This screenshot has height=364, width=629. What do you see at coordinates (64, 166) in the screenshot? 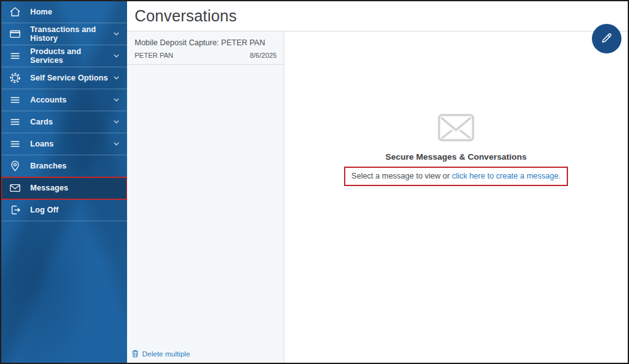
I see `sidebar-item-branches: Branches` at bounding box center [64, 166].